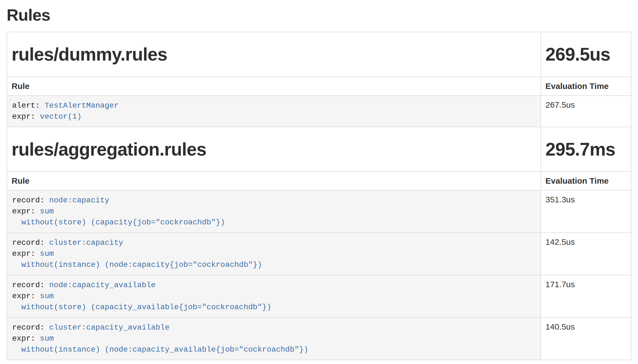  Describe the element at coordinates (319, 111) in the screenshot. I see `rule-row: alert: TestAlertManagerexpr: vector(1)26…` at that location.